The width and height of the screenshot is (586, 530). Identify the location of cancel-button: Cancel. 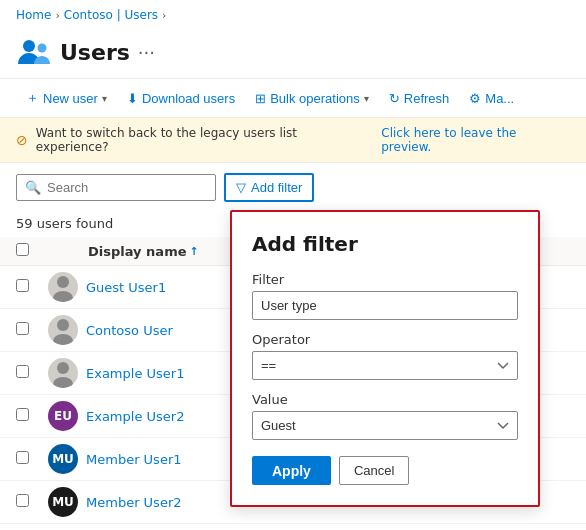
(374, 470).